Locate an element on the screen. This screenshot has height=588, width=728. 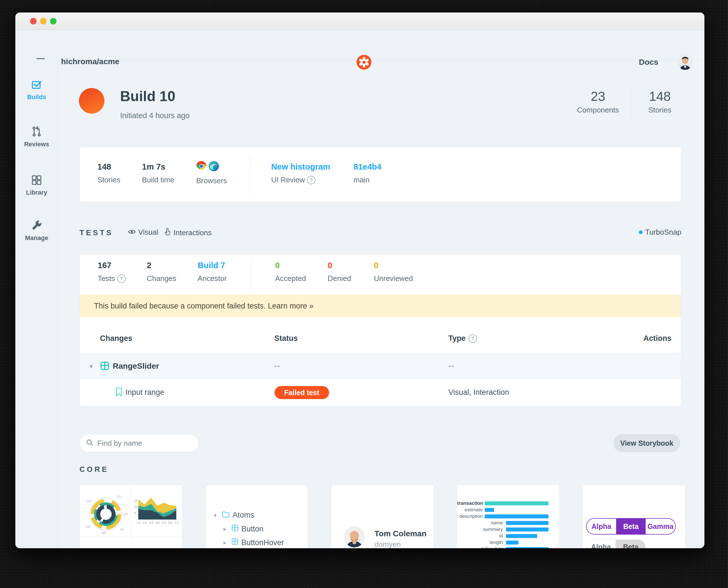
build-title: Build 10 is located at coordinates (148, 96).